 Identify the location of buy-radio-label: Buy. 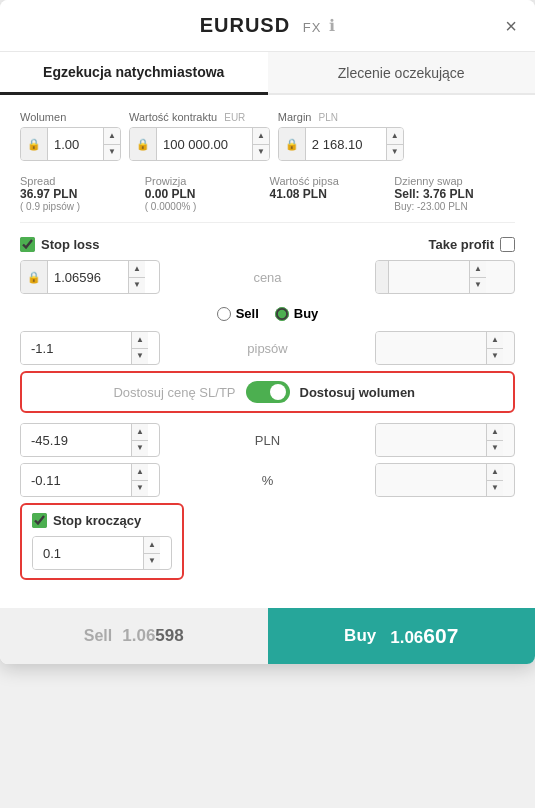
(297, 314).